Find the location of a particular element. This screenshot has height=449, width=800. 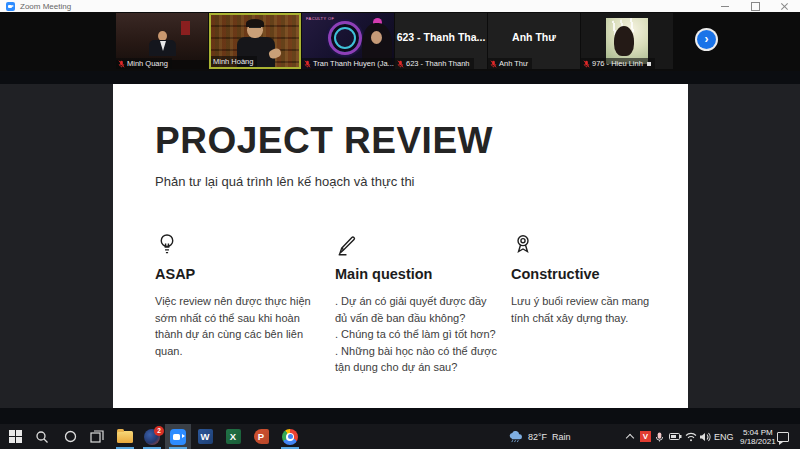

action-center-icon is located at coordinates (783, 437).